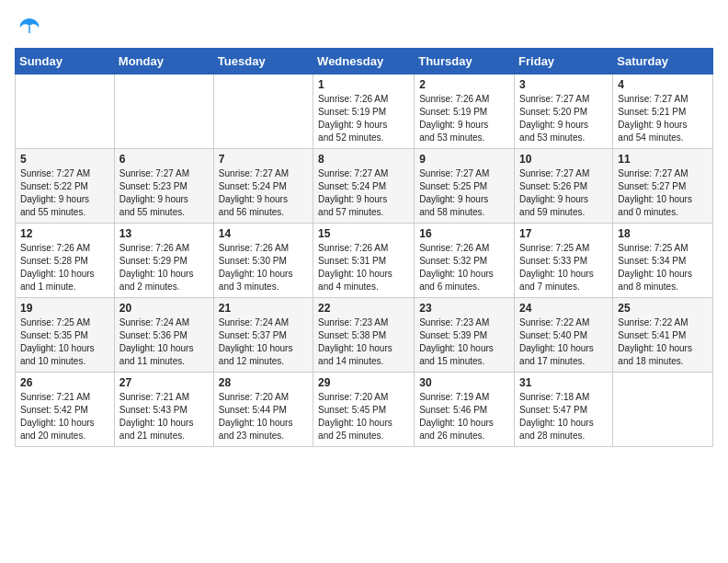 The width and height of the screenshot is (728, 563). What do you see at coordinates (464, 383) in the screenshot?
I see `day-number: 30` at bounding box center [464, 383].